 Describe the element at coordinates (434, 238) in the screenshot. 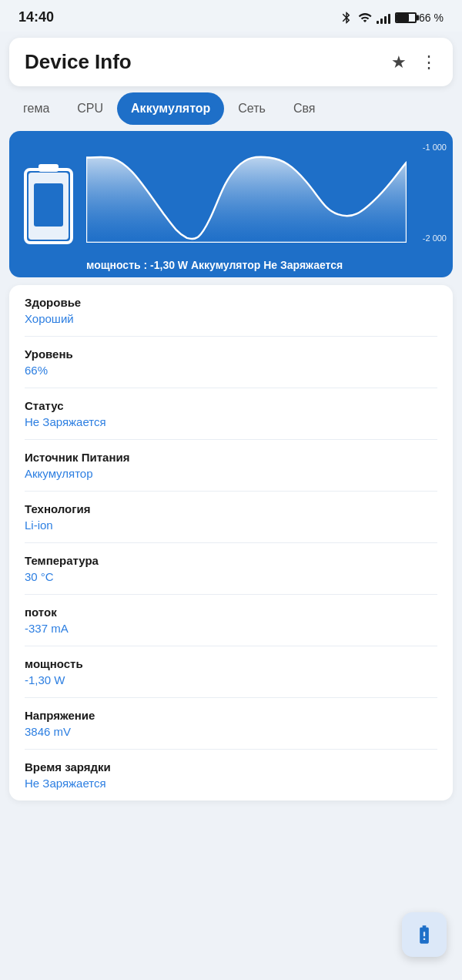

I see `chart-scale-2: -2 000` at that location.